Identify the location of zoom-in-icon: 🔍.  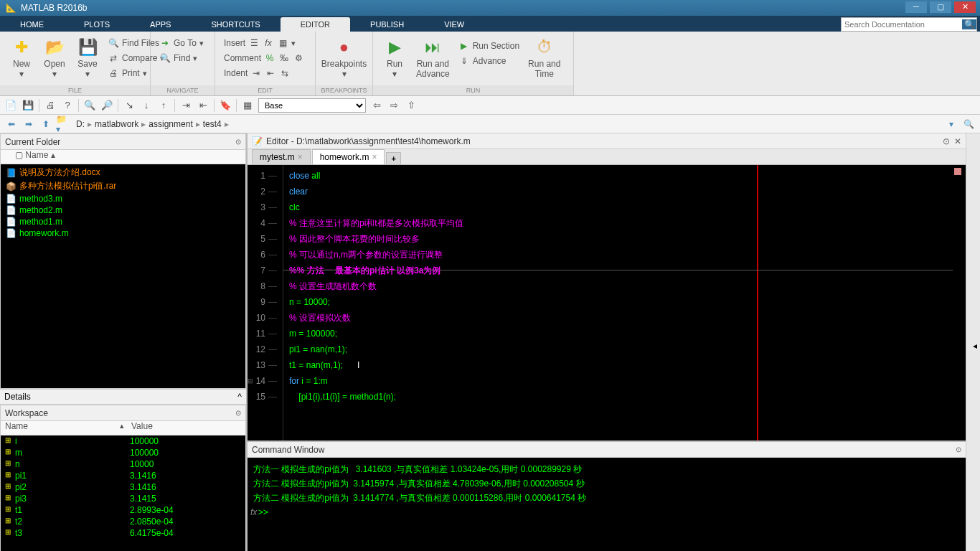
(90, 105).